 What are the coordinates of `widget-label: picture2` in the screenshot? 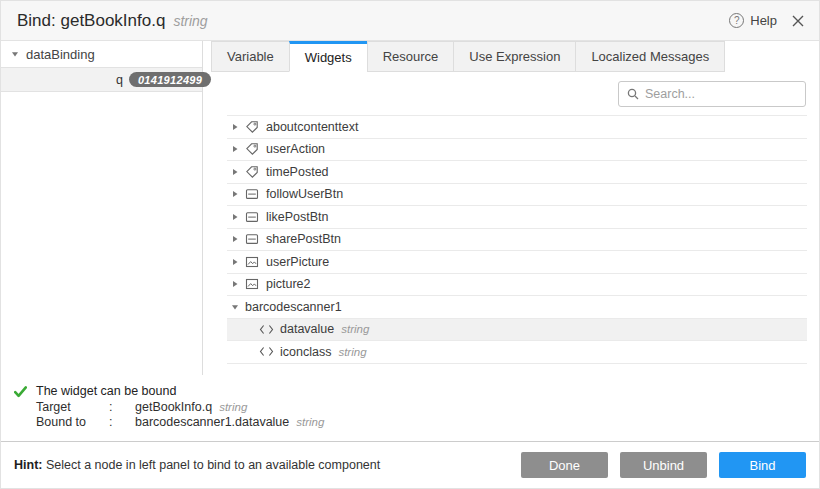 It's located at (288, 284).